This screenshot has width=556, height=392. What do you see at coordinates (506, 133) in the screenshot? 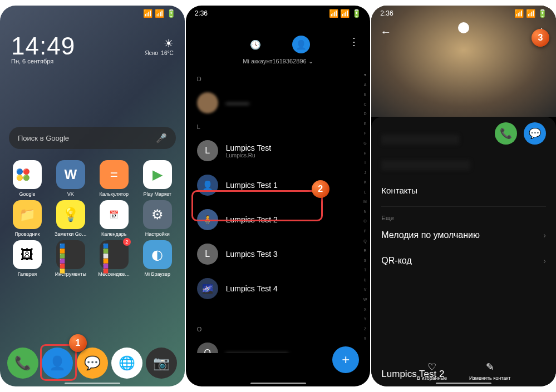
I see `call-button: 📞` at bounding box center [506, 133].